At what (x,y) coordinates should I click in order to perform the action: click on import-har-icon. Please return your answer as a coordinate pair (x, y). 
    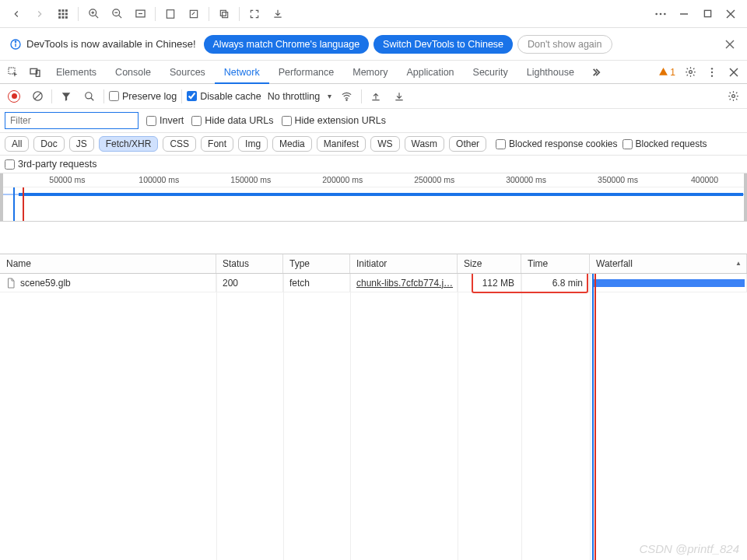
    Looking at the image, I should click on (376, 96).